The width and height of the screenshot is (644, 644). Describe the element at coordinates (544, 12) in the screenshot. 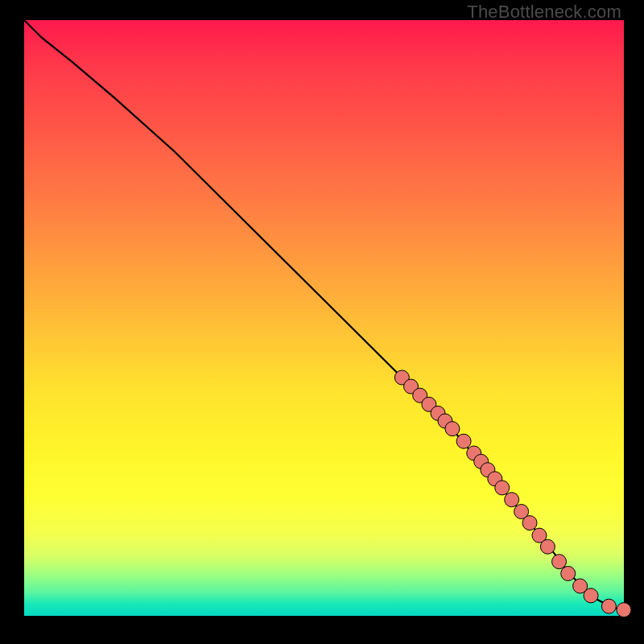

I see `watermark-text: TheBottleneck.com` at that location.